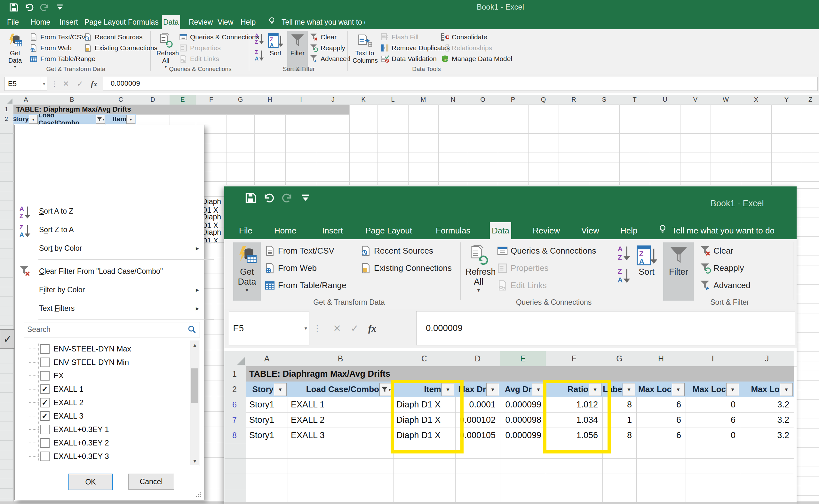 The image size is (819, 504). What do you see at coordinates (340, 359) in the screenshot?
I see `column-header-B: B` at bounding box center [340, 359].